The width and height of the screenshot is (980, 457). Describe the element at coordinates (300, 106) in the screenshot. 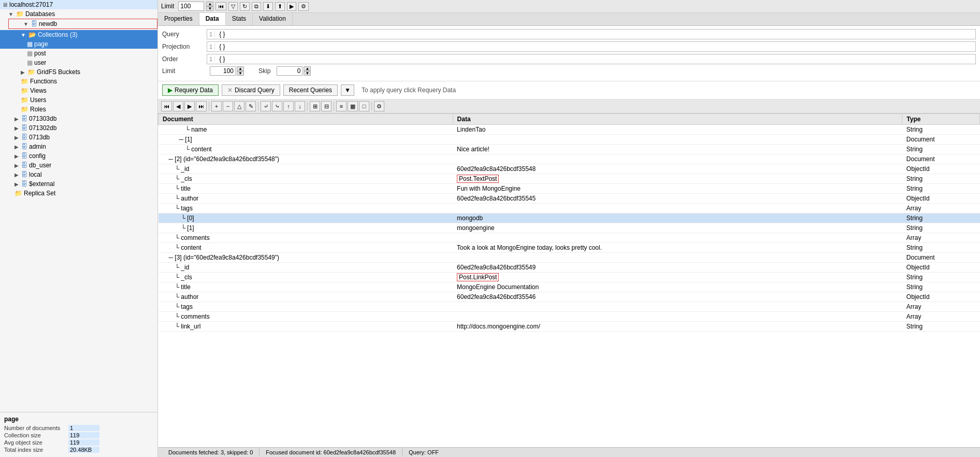

I see `dt-move-down-btn: ↓` at that location.